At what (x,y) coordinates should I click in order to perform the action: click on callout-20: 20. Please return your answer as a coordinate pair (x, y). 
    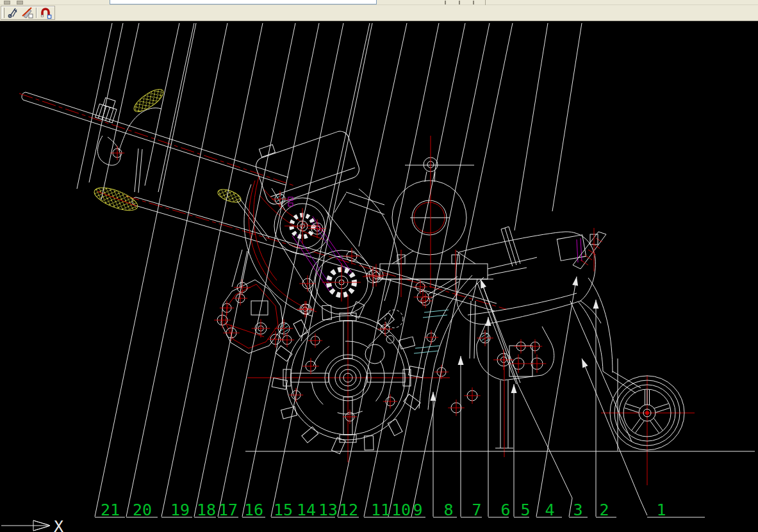
    Looking at the image, I should click on (142, 510).